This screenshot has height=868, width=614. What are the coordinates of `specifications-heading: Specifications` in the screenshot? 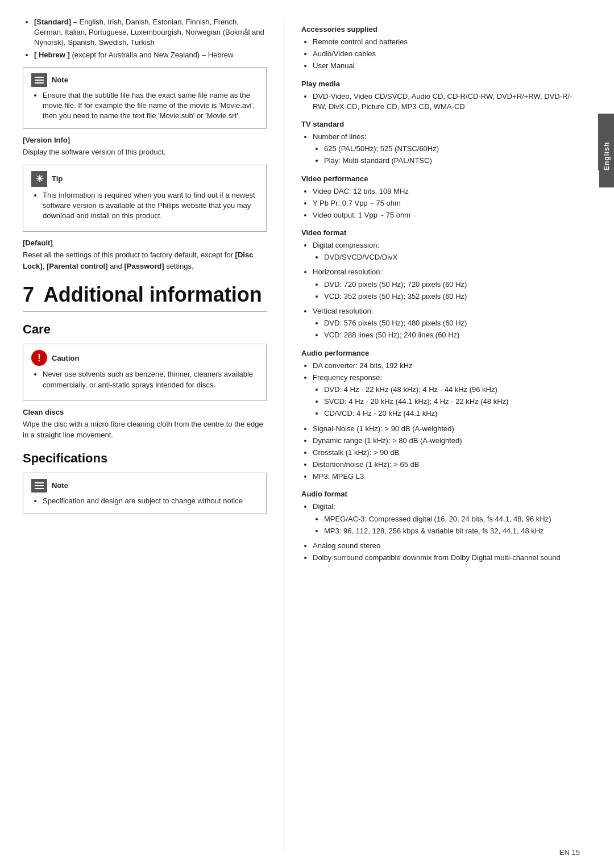 It's located at (144, 458).